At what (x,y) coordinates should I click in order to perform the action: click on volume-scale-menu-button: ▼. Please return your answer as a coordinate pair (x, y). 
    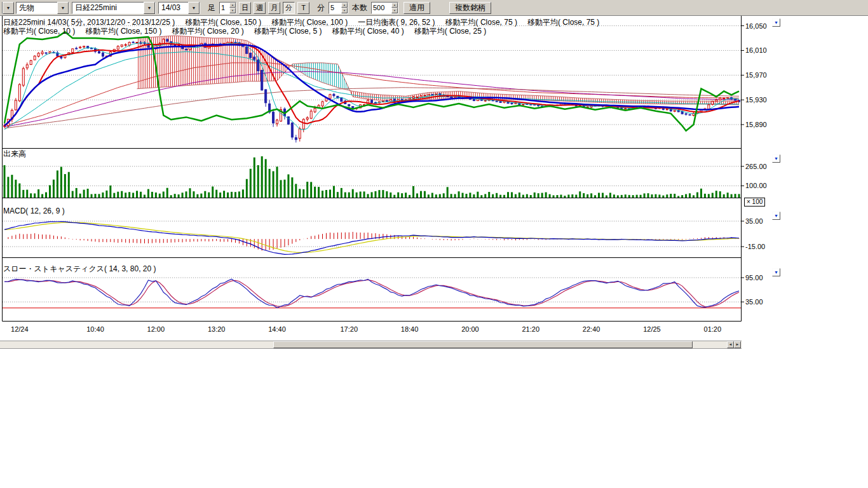
    Looking at the image, I should click on (776, 159).